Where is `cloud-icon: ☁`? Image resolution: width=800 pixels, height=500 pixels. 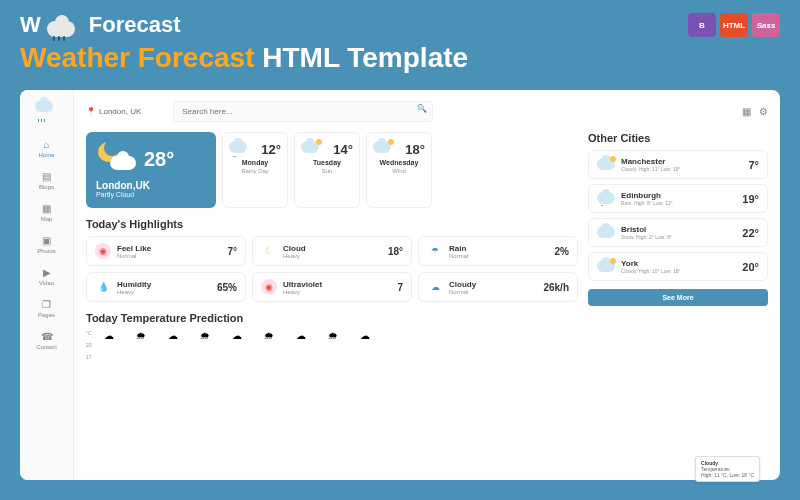
cloud-icon: ☁ is located at coordinates (435, 287).